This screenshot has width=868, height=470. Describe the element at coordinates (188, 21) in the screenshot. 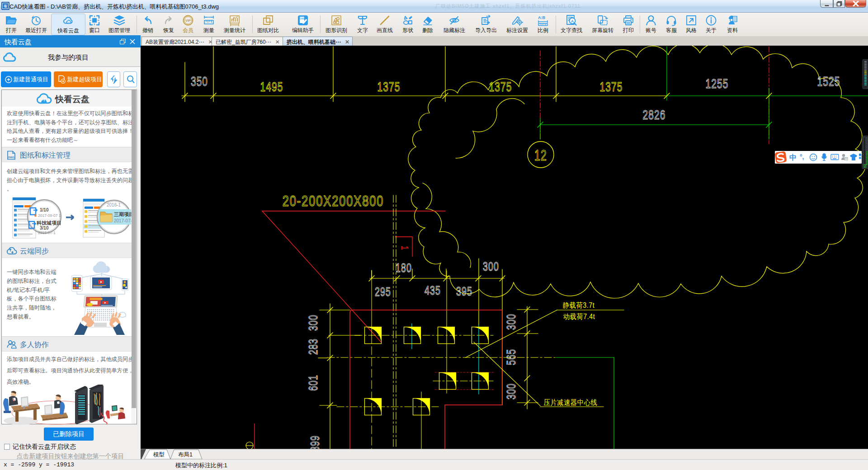

I see `svg-text: VIP` at that location.